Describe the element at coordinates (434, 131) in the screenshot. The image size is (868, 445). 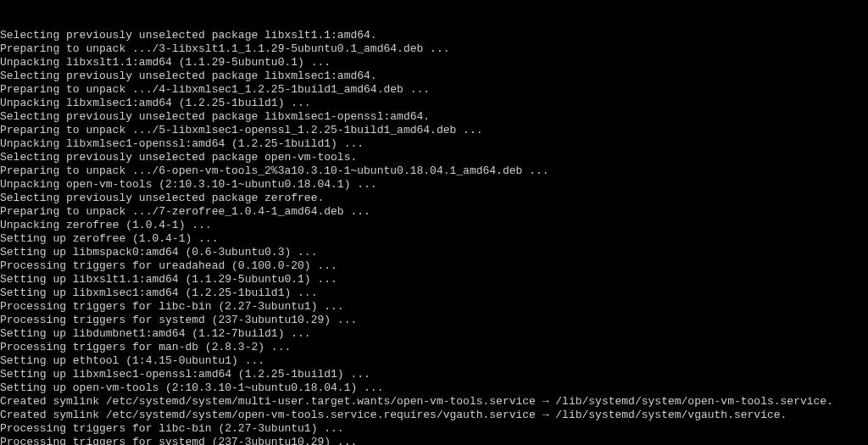
I see `terminal-line: Preparing to unpack .../5-libxmlsec1-ope…` at that location.